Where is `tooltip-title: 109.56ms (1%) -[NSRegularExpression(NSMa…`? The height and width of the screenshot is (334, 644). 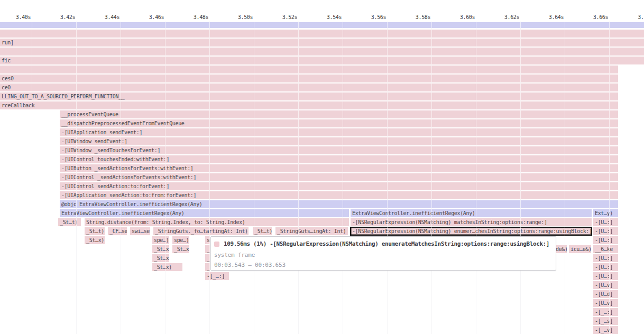
tooltip-title: 109.56ms (1%) -[NSRegularExpression(NSMa… is located at coordinates (387, 244).